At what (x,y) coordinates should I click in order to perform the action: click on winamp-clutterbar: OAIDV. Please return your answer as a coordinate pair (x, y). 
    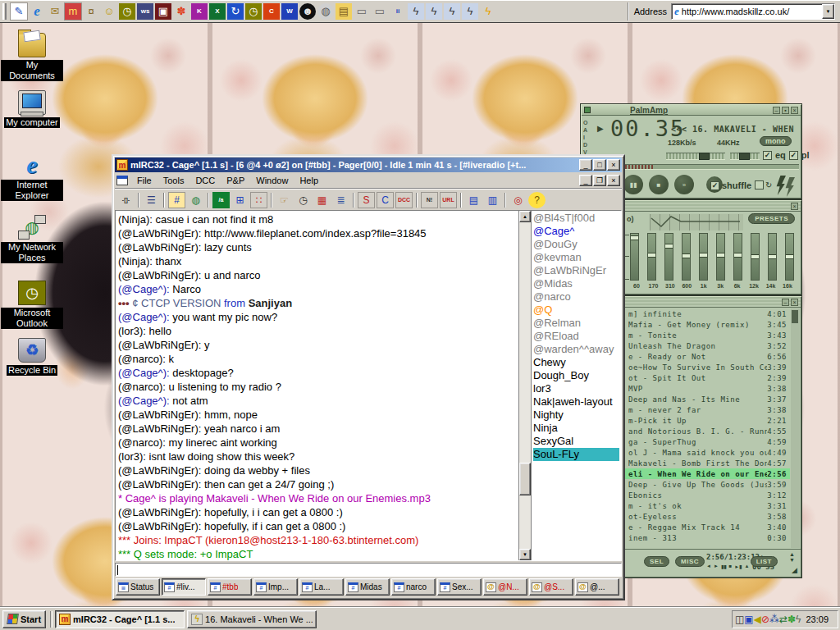
    Looking at the image, I should click on (586, 138).